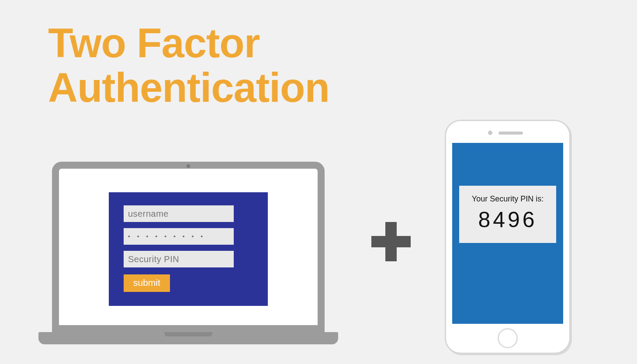 The height and width of the screenshot is (364, 637). What do you see at coordinates (490, 133) in the screenshot?
I see `phone-camera-icon` at bounding box center [490, 133].